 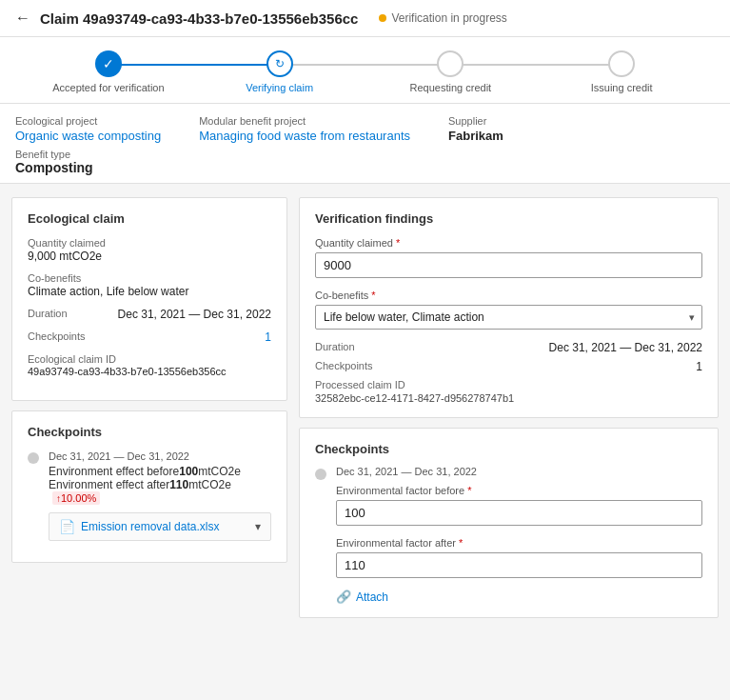 I want to click on ecological-claim-card: Ecological claim Quantity claimed 9,000 …, so click(x=149, y=299).